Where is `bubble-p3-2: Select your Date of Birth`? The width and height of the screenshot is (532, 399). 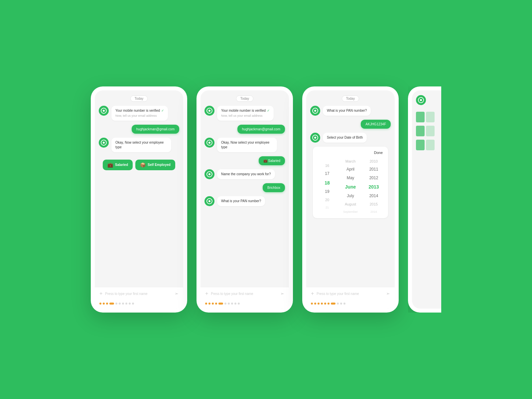
bubble-p3-2: Select your Date of Birth is located at coordinates (345, 138).